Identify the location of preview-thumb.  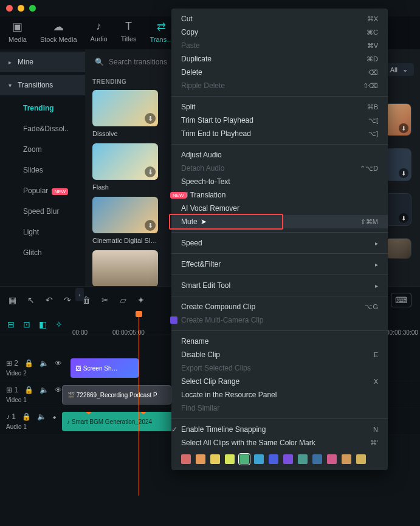
(398, 248).